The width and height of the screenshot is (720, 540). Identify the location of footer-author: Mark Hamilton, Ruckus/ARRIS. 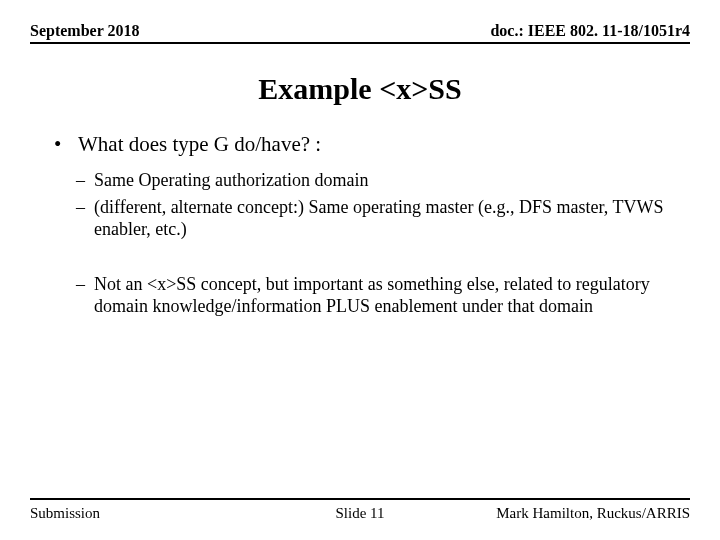
(593, 514).